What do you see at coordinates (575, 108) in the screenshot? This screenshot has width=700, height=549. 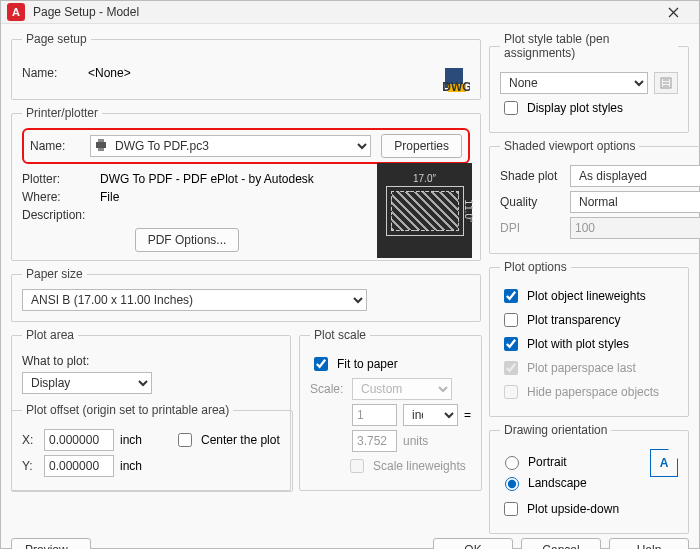 I see `display-plot-styles-label: Display plot styles` at bounding box center [575, 108].